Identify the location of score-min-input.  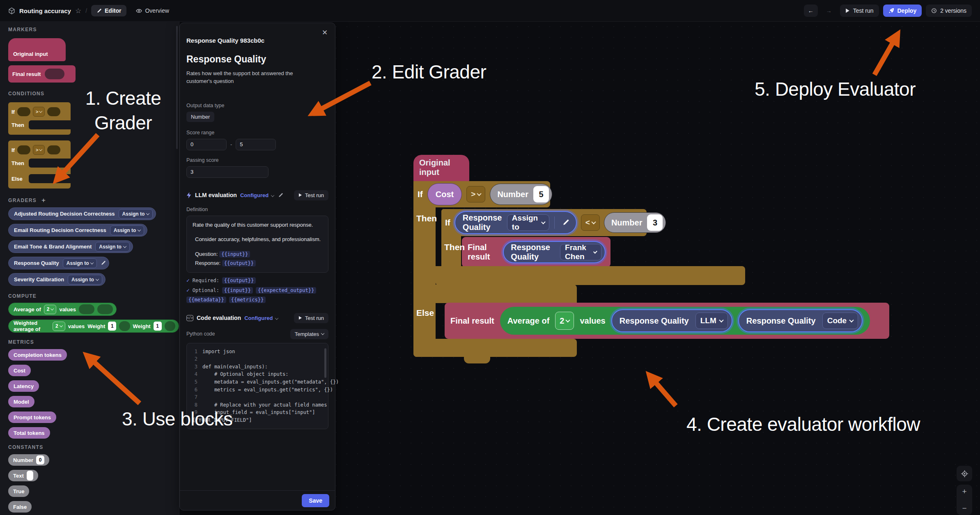
(207, 145).